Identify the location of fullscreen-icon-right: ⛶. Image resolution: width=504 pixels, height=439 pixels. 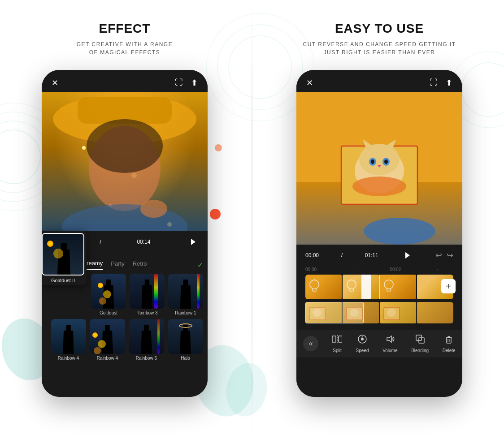
(434, 83).